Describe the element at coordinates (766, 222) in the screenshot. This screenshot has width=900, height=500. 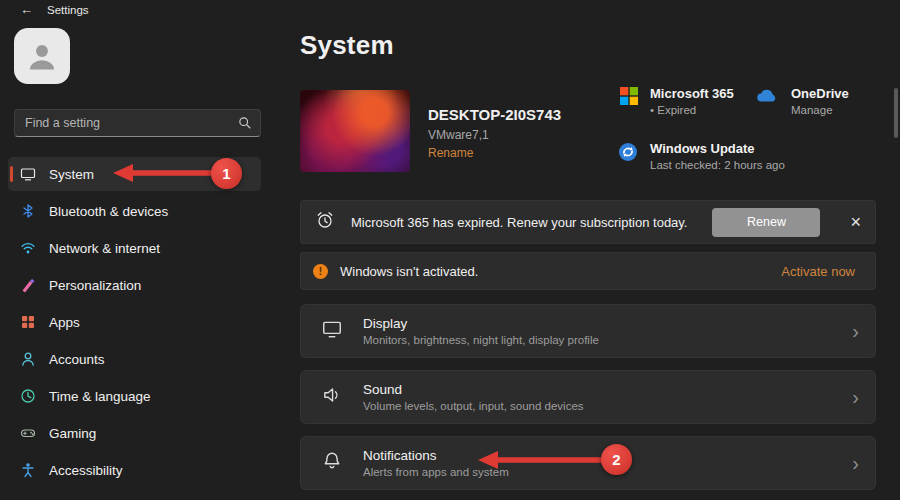
I see `renew-button: Renew` at that location.